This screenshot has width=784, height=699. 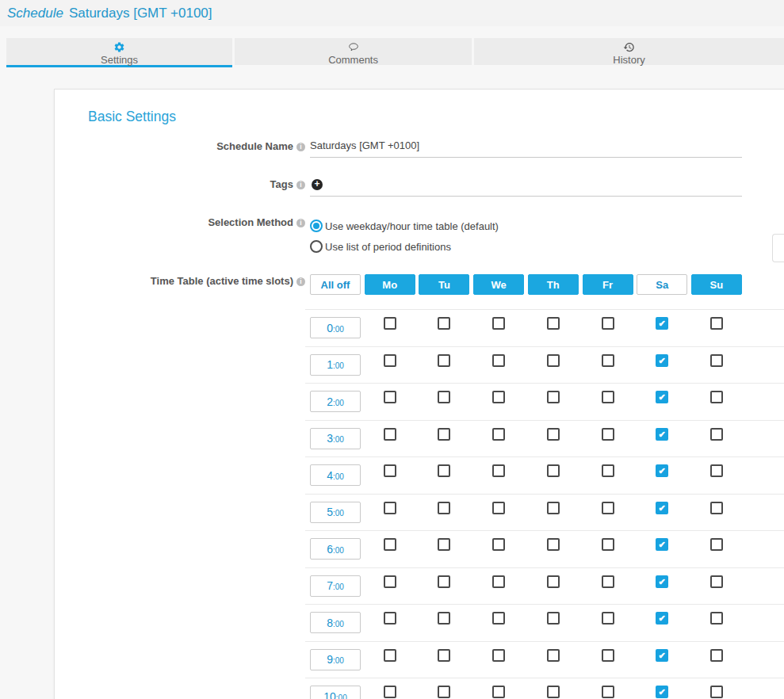 What do you see at coordinates (335, 401) in the screenshot?
I see `hour-button-200: 2:00` at bounding box center [335, 401].